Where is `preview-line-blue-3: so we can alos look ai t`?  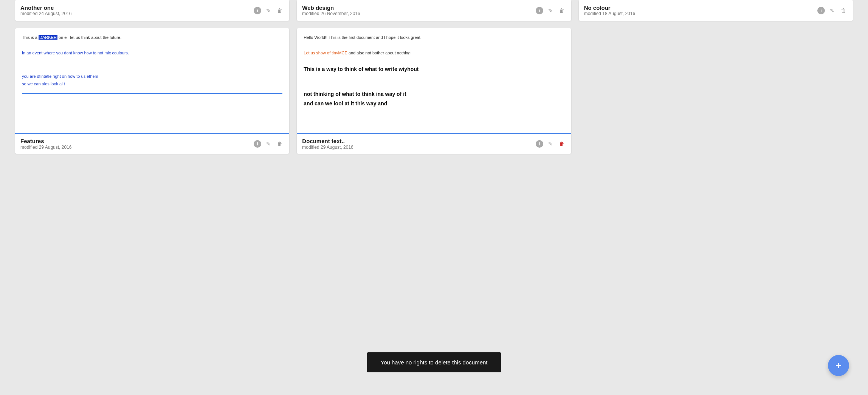 preview-line-blue-3: so we can alos look ai t is located at coordinates (152, 84).